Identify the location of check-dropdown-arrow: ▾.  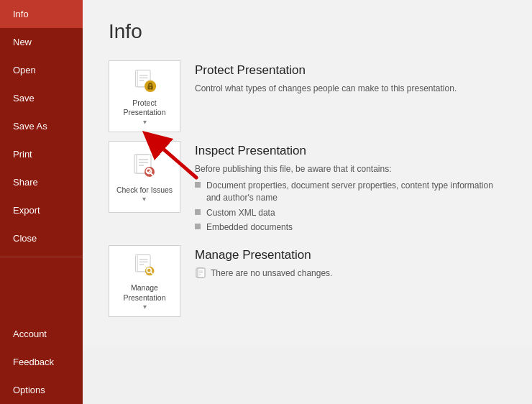
(144, 198).